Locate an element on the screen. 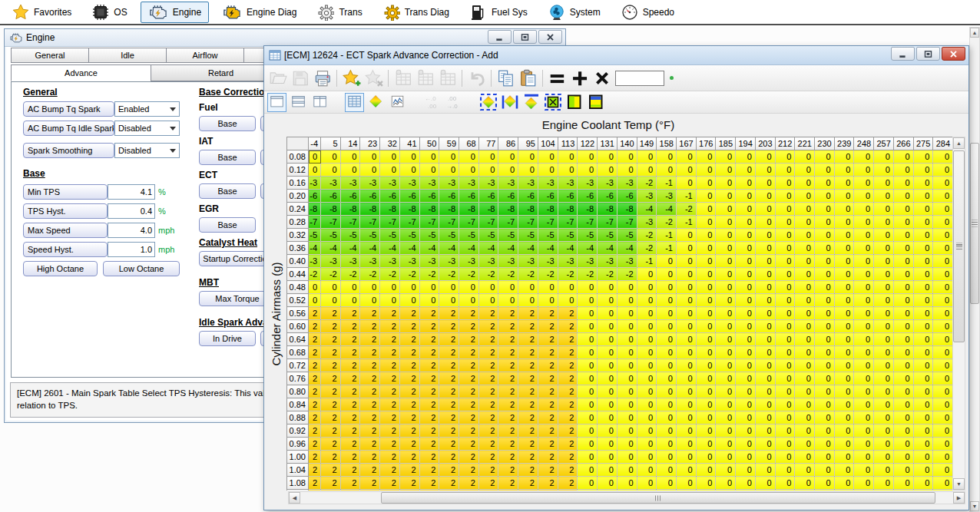 This screenshot has height=512, width=980. mdi-vertical-scrollbar: ▲ ▼ is located at coordinates (975, 269).